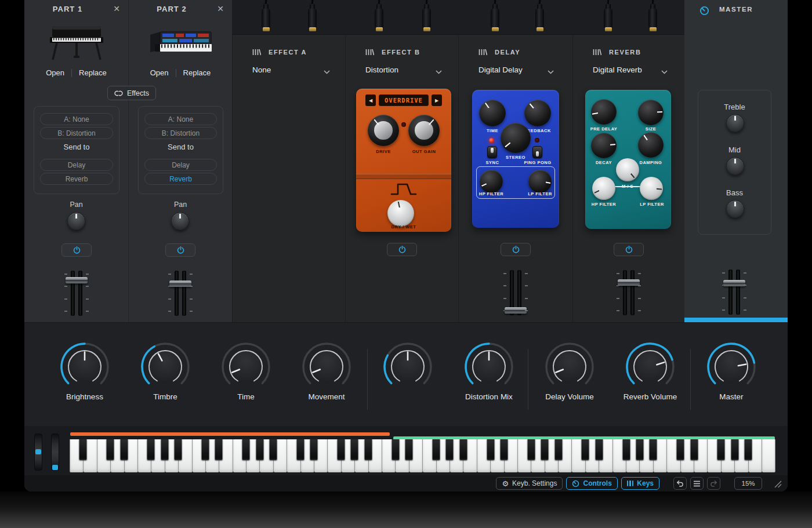  I want to click on size-knob, so click(651, 112).